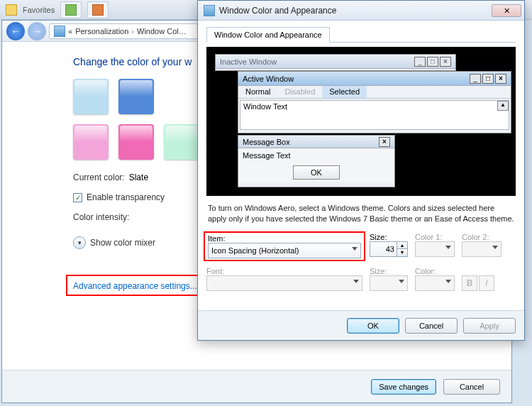 This screenshot has width=532, height=406. I want to click on size-label: Size:, so click(389, 237).